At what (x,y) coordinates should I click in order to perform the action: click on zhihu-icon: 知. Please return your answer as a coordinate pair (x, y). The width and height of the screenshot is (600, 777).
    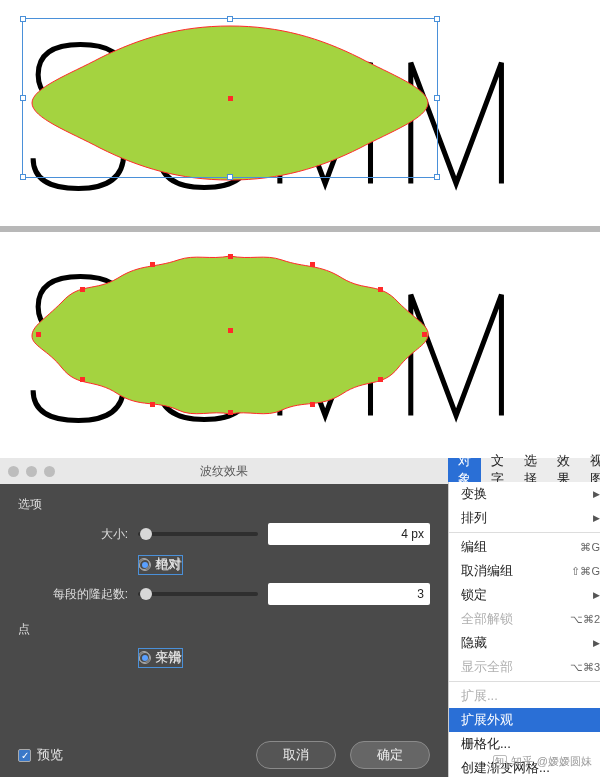
    Looking at the image, I should click on (500, 762).